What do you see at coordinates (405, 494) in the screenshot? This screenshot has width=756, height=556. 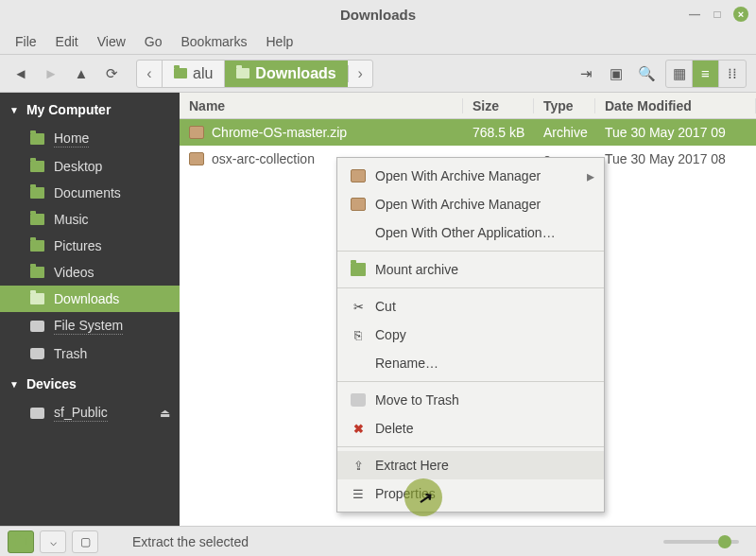 I see `cm-label: Properties` at bounding box center [405, 494].